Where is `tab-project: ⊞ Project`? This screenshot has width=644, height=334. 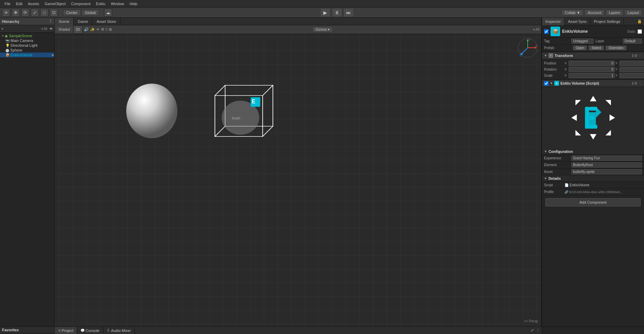
tab-project: ⊞ Project is located at coordinates (66, 331).